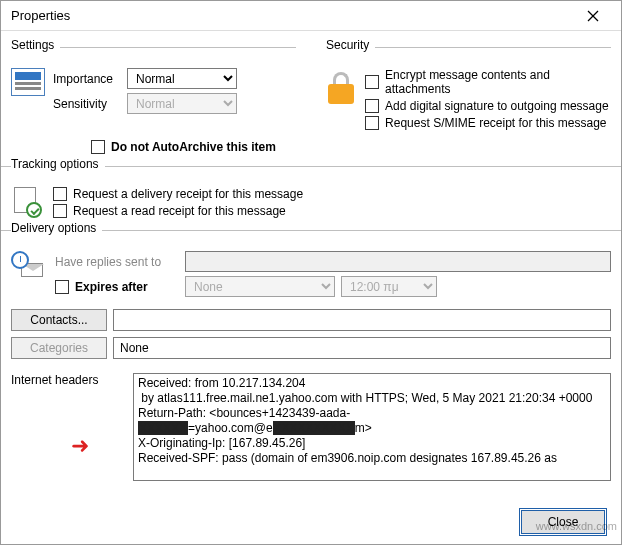  Describe the element at coordinates (362, 348) in the screenshot. I see `categories-field: None` at that location.